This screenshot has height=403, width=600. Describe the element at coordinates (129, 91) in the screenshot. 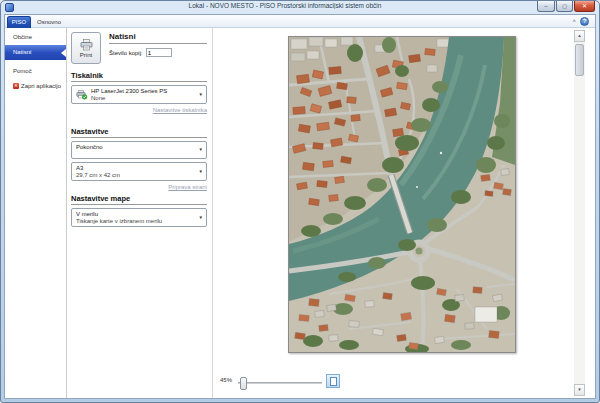

I see `printer-name: HP LaserJet 2300 Series PS` at that location.